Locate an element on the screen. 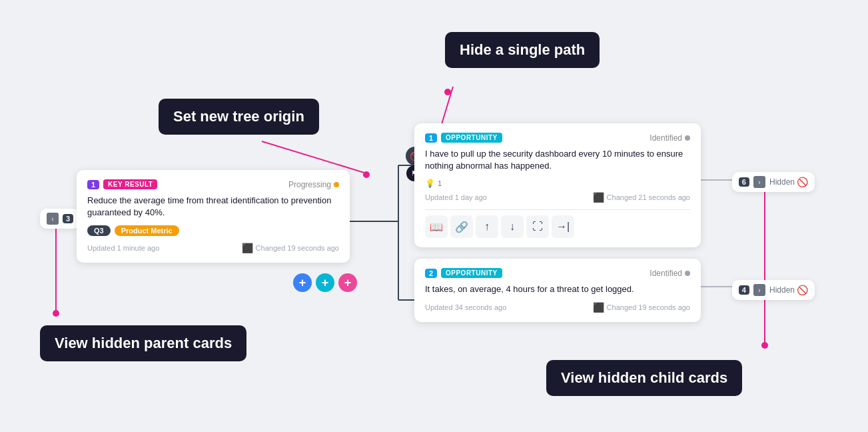  tooltip-view-parent: View hidden parent cards is located at coordinates (143, 343).